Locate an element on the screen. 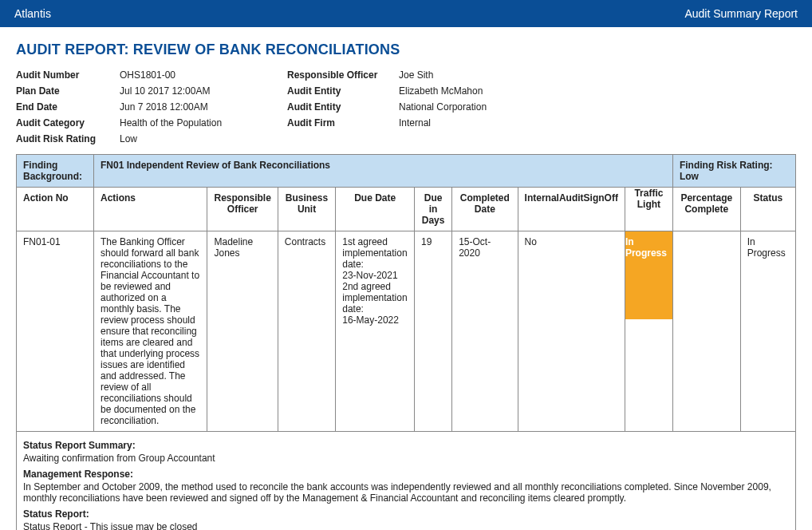 The image size is (812, 530). col-percent: Percentage Complete is located at coordinates (707, 209).